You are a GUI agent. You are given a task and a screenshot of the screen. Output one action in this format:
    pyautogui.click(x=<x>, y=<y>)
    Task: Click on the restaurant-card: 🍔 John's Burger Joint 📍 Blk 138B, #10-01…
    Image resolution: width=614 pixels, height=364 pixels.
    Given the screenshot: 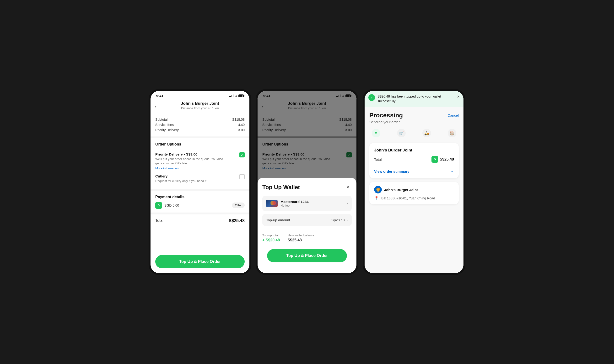 What is the action you would take?
    pyautogui.click(x=414, y=193)
    